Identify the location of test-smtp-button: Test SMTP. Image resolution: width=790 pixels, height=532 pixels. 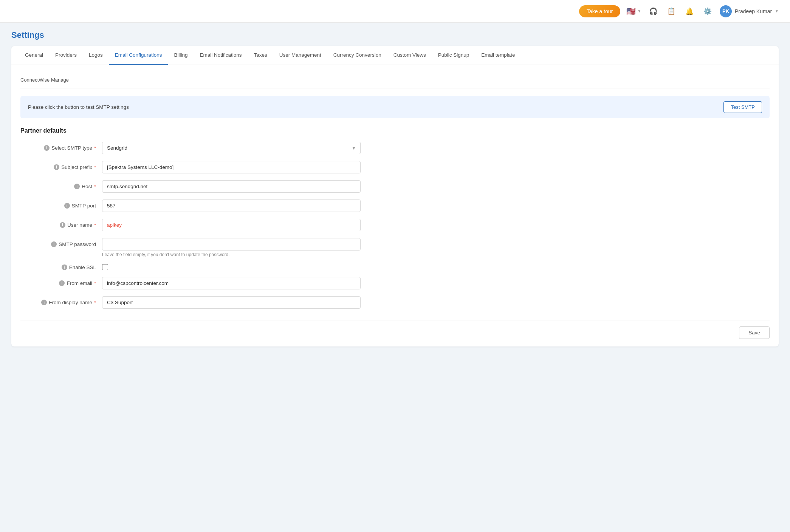
(743, 107).